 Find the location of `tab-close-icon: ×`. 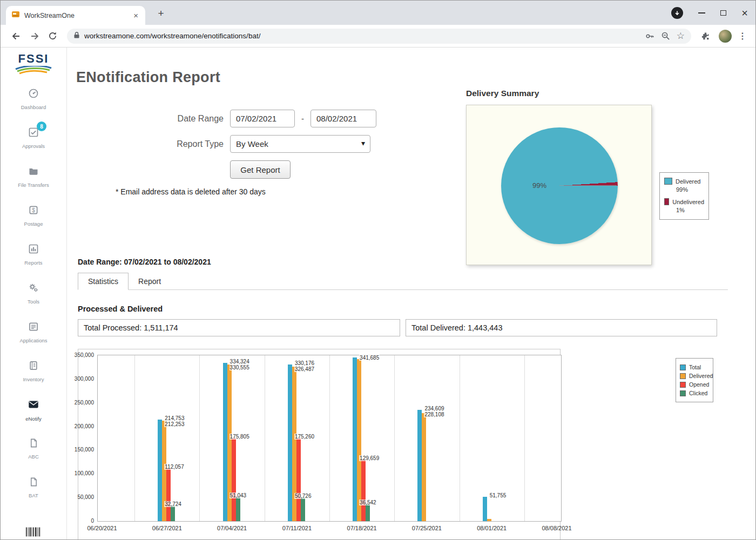

tab-close-icon: × is located at coordinates (136, 15).